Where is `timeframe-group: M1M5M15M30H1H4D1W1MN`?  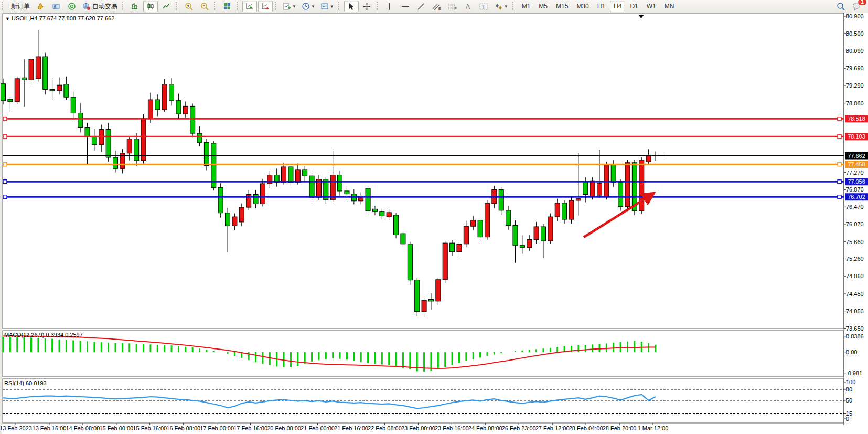 timeframe-group: M1M5M15M30H1H4D1W1MN is located at coordinates (595, 6).